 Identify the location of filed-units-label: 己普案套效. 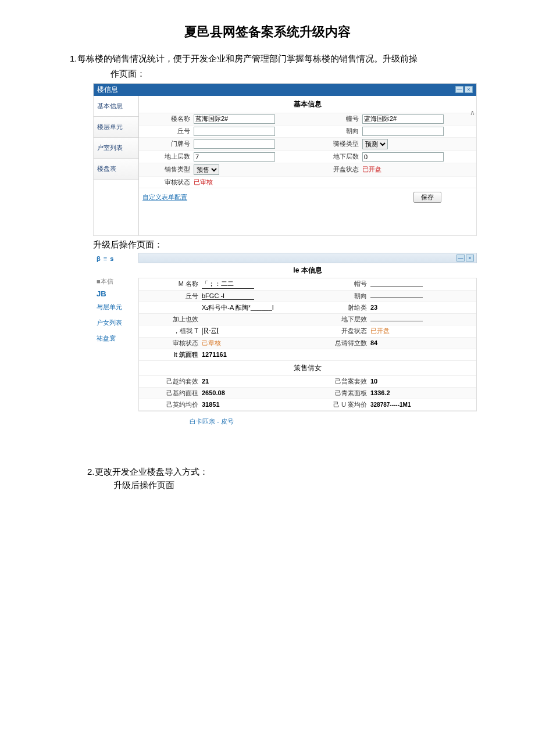
(340, 381).